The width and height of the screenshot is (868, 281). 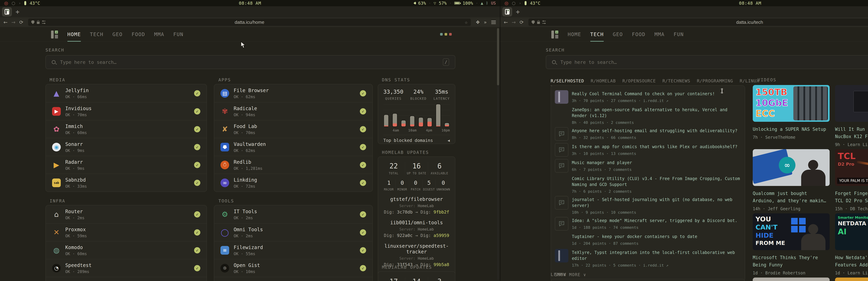 What do you see at coordinates (293, 214) in the screenshot?
I see `service-row: ⚙IT ToolsOK · 2ms✓` at bounding box center [293, 214].